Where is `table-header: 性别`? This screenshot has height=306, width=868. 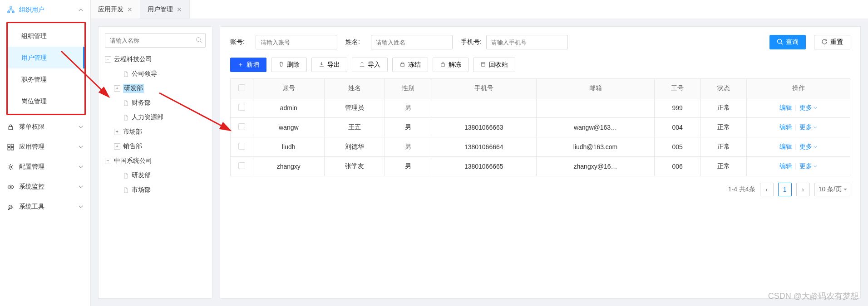 table-header: 性别 is located at coordinates (408, 89).